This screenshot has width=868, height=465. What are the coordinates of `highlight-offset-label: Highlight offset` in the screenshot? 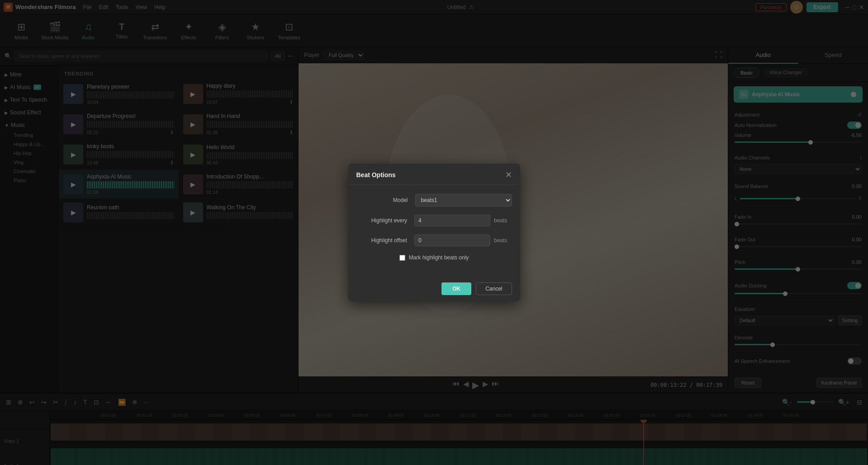 It's located at (385, 240).